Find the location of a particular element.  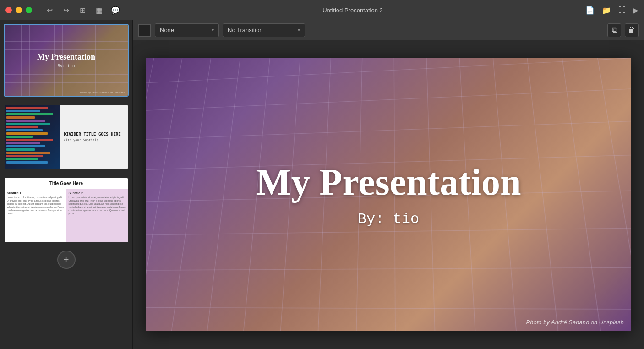

slide-3-preview: Title Goes Here Subtitle 1 Lorem ipsum d… is located at coordinates (66, 210).